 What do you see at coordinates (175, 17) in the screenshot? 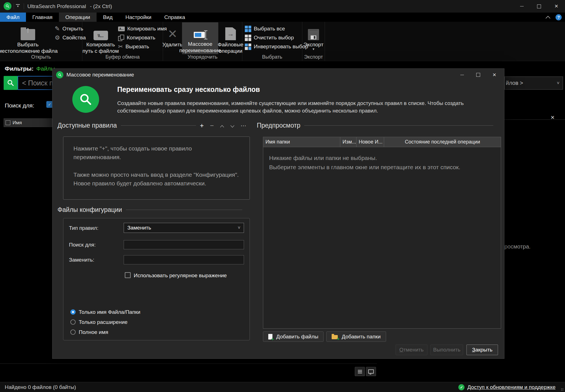
I see `tab-help: Справка` at bounding box center [175, 17].